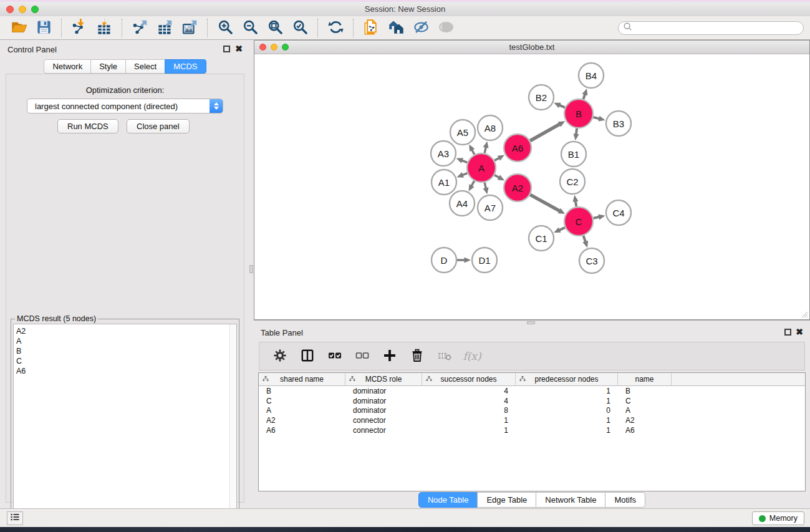 This screenshot has width=810, height=532. Describe the element at coordinates (126, 351) in the screenshot. I see `result-list-item: B` at that location.